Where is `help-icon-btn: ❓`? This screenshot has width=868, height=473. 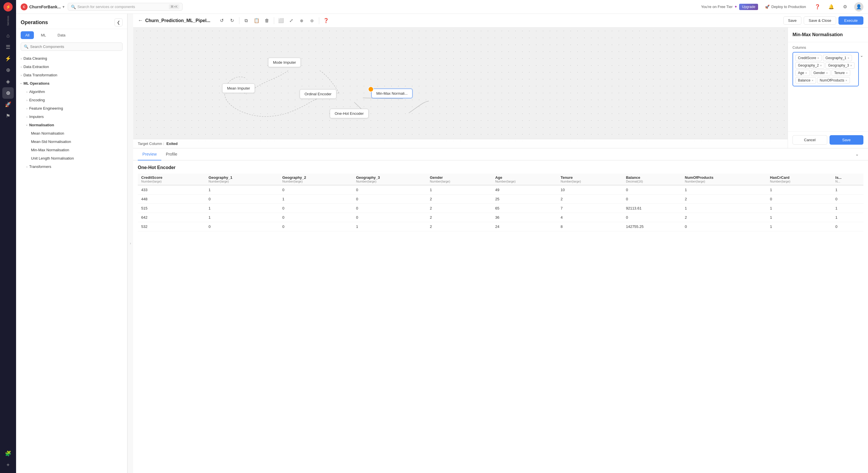
help-icon-btn: ❓ is located at coordinates (817, 7).